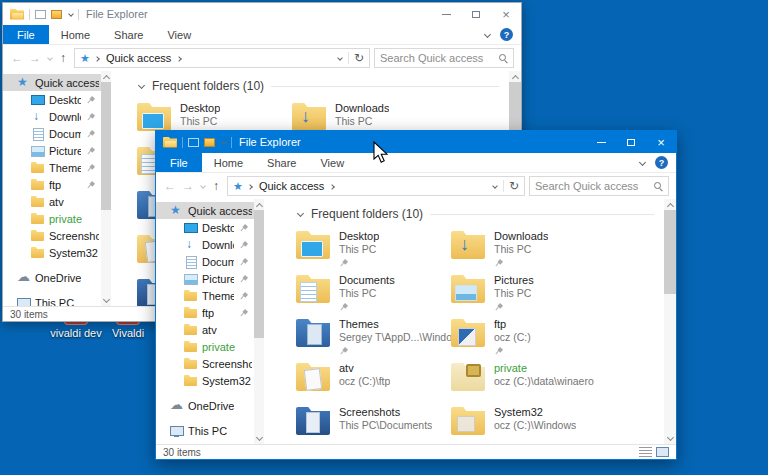 Image resolution: width=768 pixels, height=475 pixels. Describe the element at coordinates (528, 251) in the screenshot. I see `folder-tile: Downloads This PC` at that location.